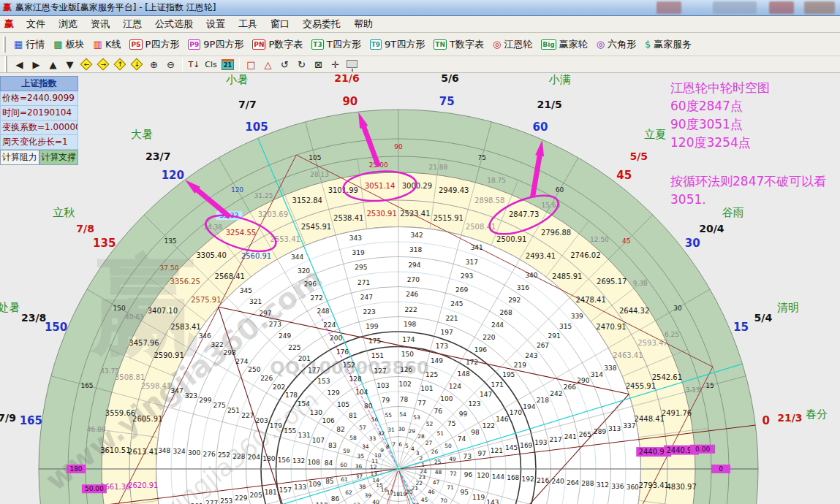  What do you see at coordinates (241, 232) in the screenshot?
I see `svg-text: 3254.55` at bounding box center [241, 232].